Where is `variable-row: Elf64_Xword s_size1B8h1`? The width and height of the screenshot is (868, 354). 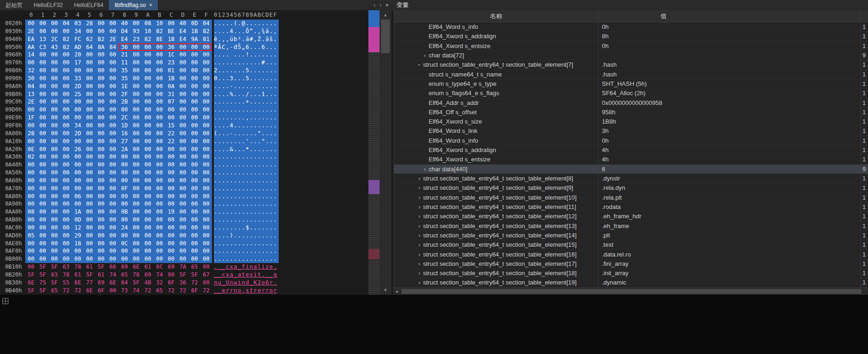 variable-row: Elf64_Xword s_size1B8h1 is located at coordinates (631, 122).